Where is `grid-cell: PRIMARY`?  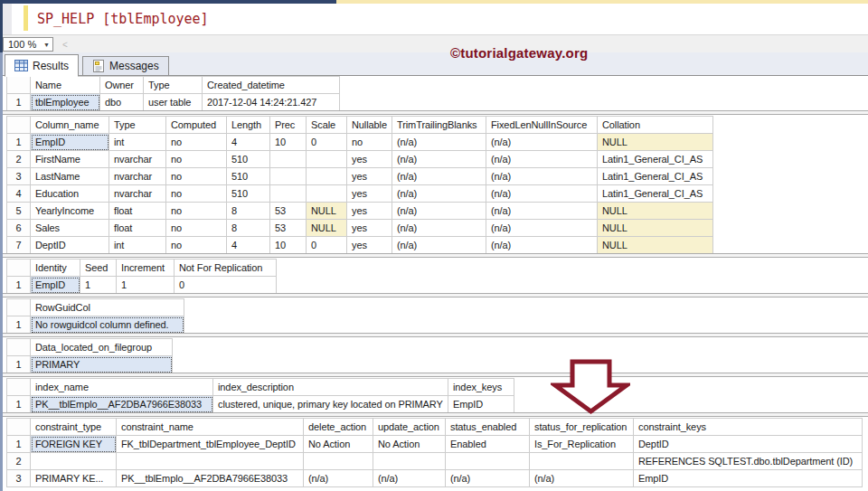 grid-cell: PRIMARY is located at coordinates (101, 365).